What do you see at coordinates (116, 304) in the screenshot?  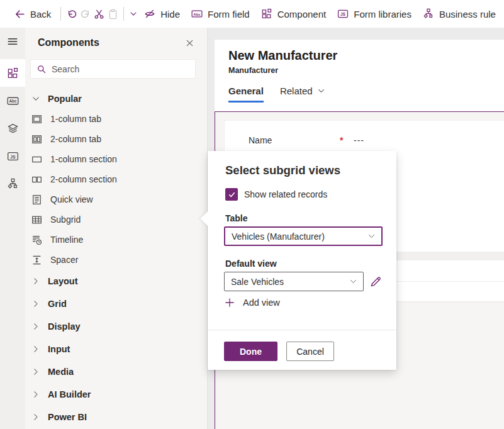 I see `group-header-grid: Grid` at bounding box center [116, 304].